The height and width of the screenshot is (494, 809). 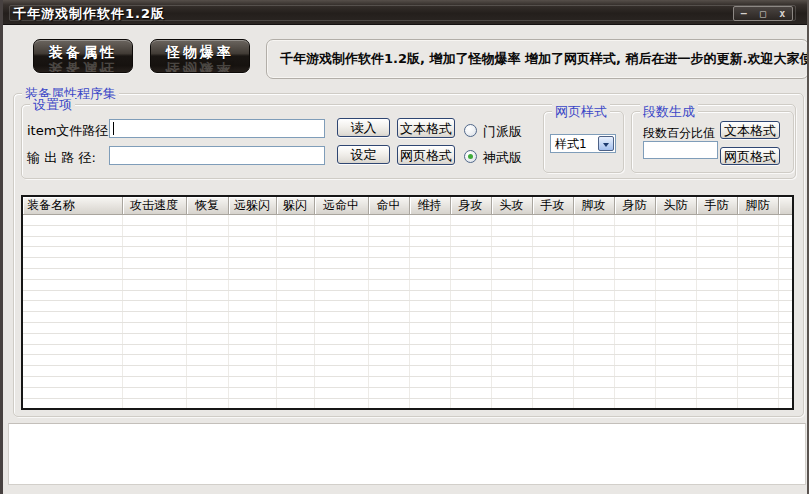 What do you see at coordinates (512, 206) in the screenshot?
I see `column-header: 头攻` at bounding box center [512, 206].